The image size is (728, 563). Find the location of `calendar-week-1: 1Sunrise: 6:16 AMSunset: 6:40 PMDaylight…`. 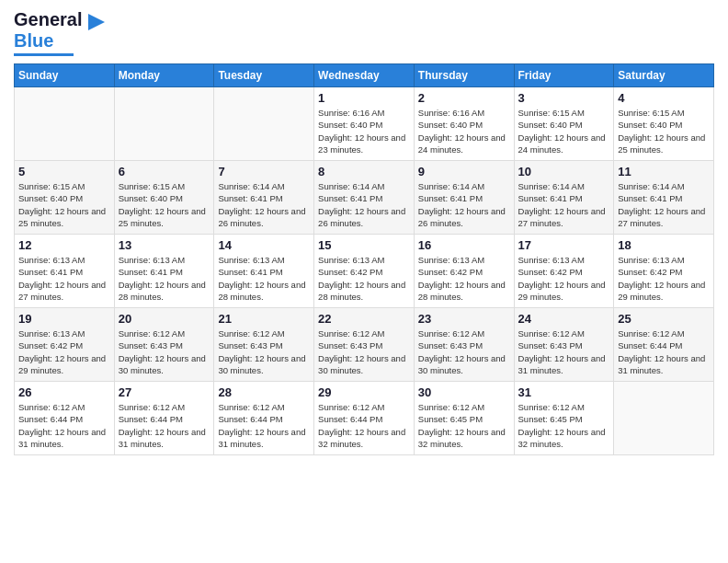

calendar-week-1: 1Sunrise: 6:16 AMSunset: 6:40 PMDaylight… is located at coordinates (364, 124).